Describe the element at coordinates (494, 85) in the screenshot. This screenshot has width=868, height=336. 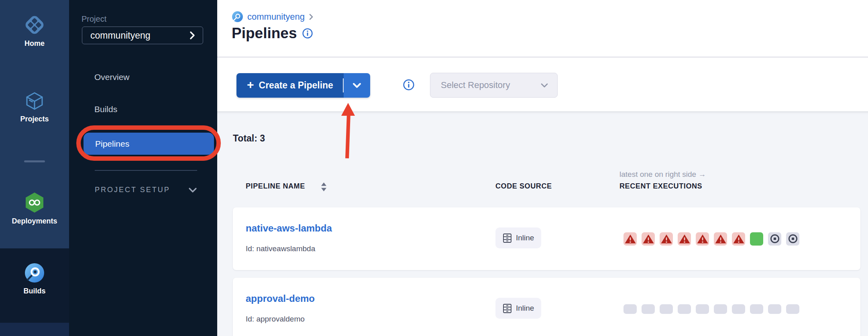
I see `select-repository-dropdown: Select Repository` at that location.